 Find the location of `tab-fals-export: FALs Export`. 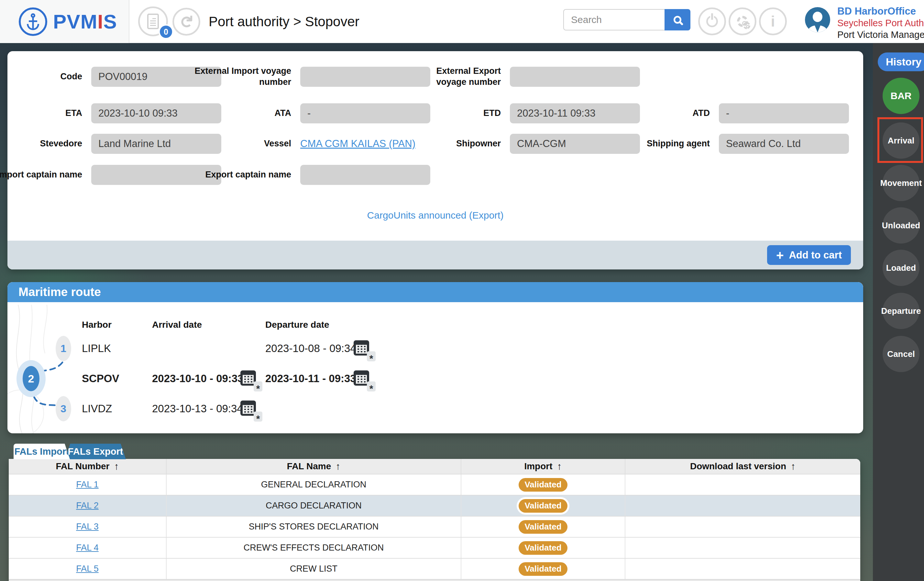

tab-fals-export: FALs Export is located at coordinates (95, 452).